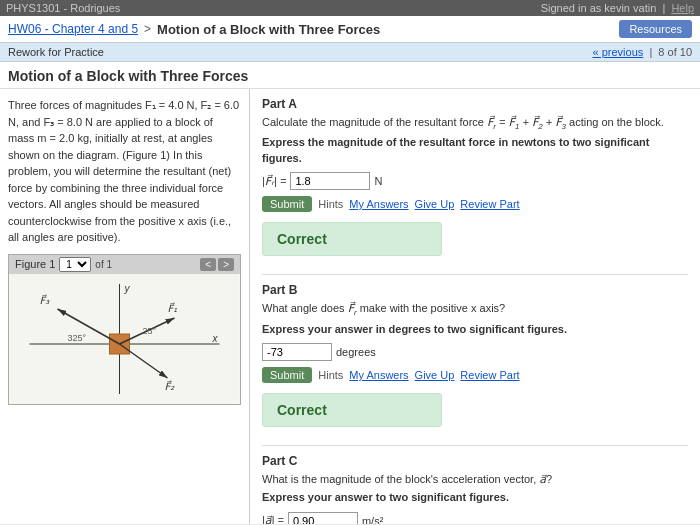 The height and width of the screenshot is (525, 700). I want to click on part-c-input-row: |a⃗| = m/s², so click(475, 518).